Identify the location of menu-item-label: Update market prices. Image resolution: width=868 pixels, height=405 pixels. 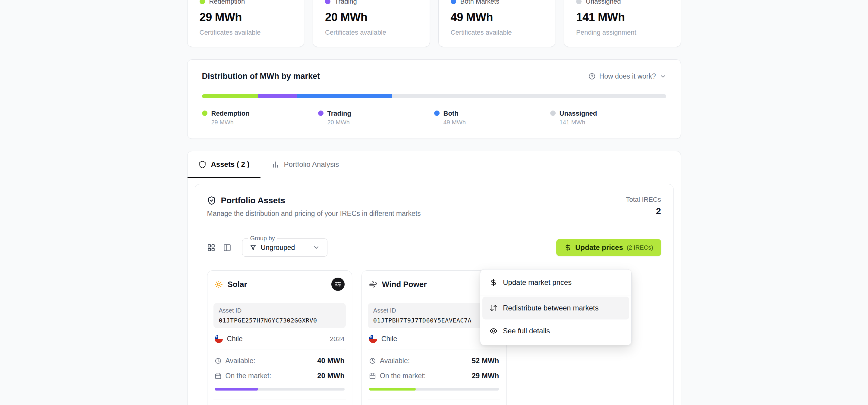
(537, 282).